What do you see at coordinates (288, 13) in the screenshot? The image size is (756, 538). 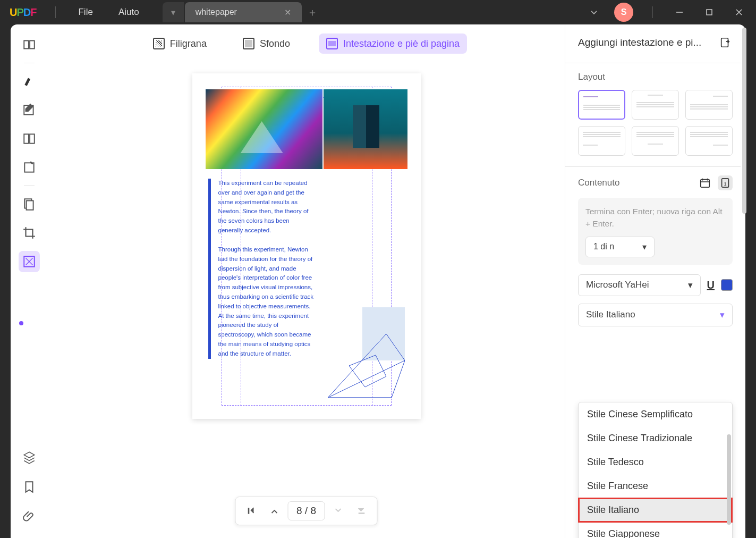 I see `close-icon: ✕` at bounding box center [288, 13].